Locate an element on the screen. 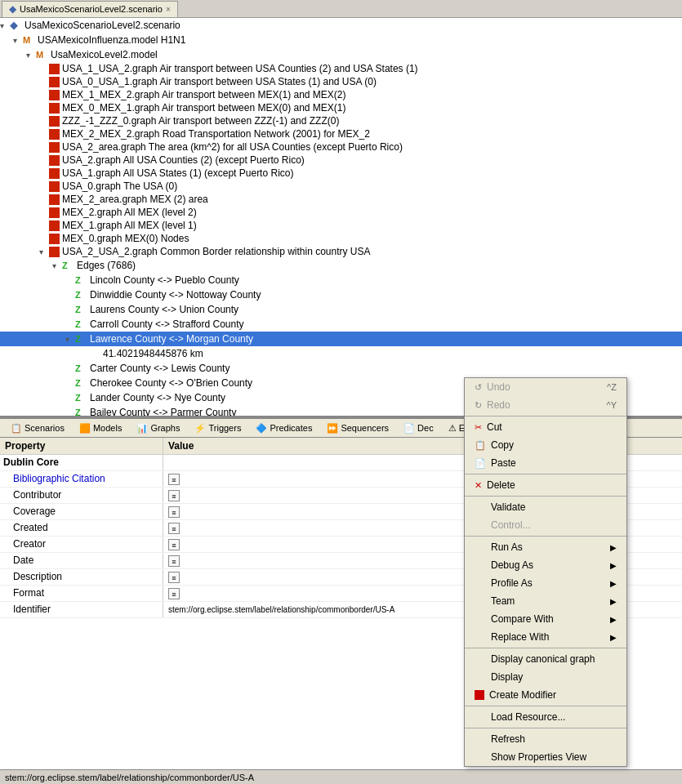 Image resolution: width=682 pixels, height=784 pixels. tree-item: MEX_2_MEX_2.graph Road Transportation Ne… is located at coordinates (341, 134).